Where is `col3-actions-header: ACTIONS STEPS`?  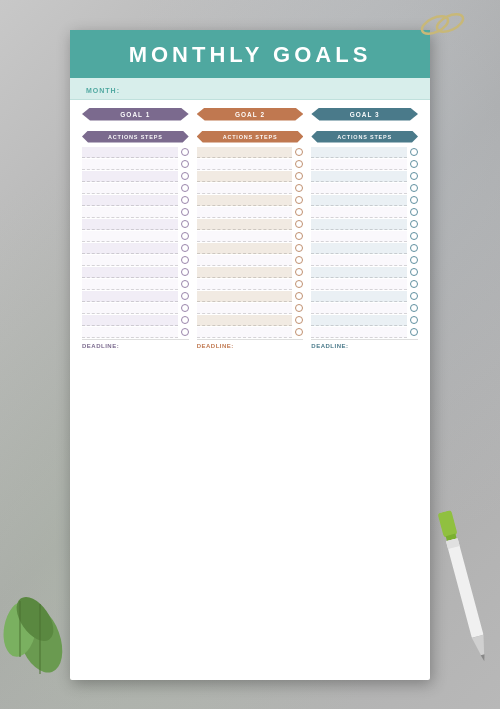 col3-actions-header: ACTIONS STEPS is located at coordinates (364, 137).